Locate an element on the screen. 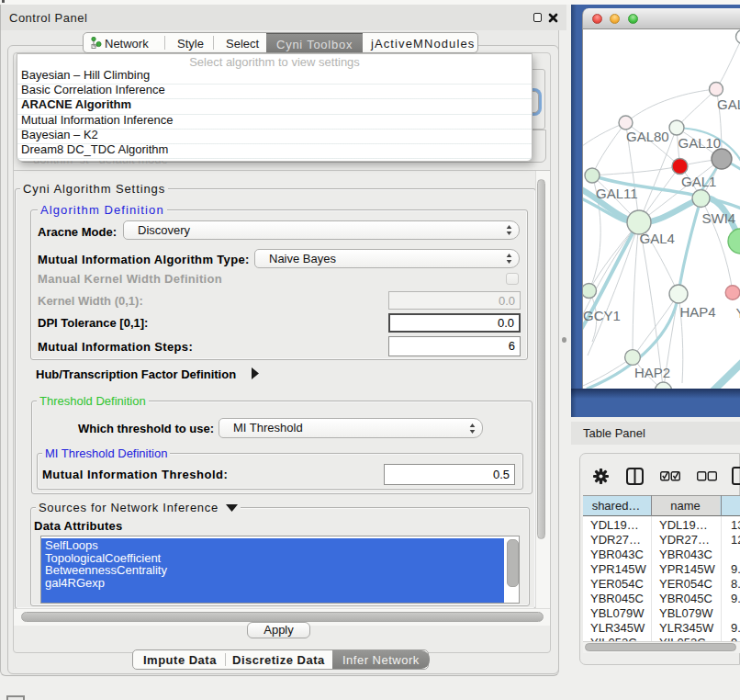 This screenshot has height=700, width=740. svg-text: GAL10 is located at coordinates (700, 143).